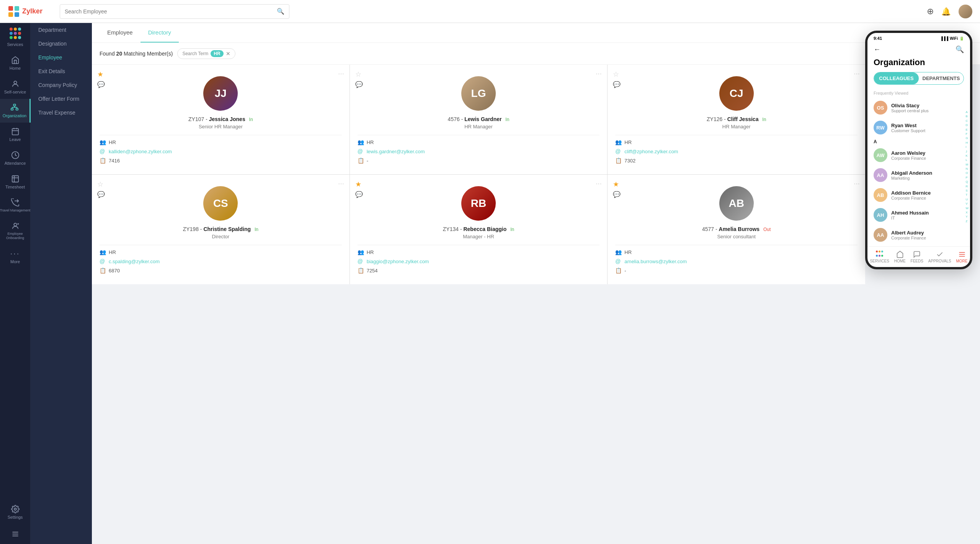 This screenshot has width=980, height=544. Describe the element at coordinates (140, 152) in the screenshot. I see `email-link-1: kalliden@zphone.zylker.com` at that location.